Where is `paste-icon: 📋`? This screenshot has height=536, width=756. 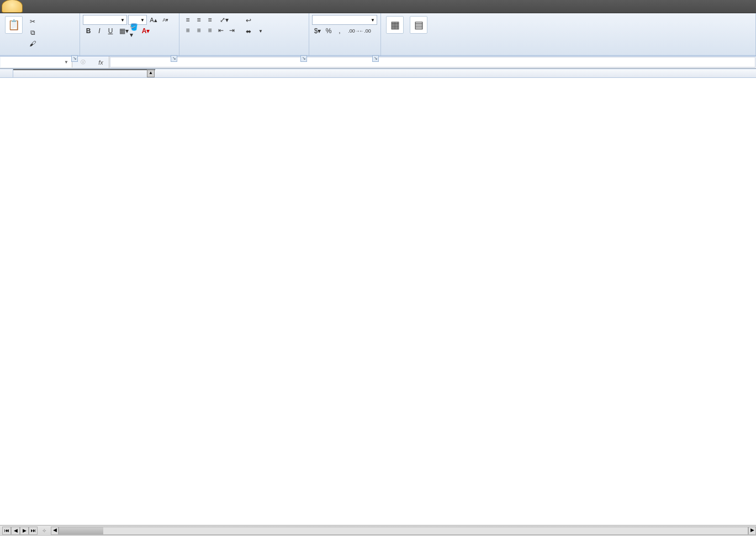
paste-icon: 📋 is located at coordinates (14, 25).